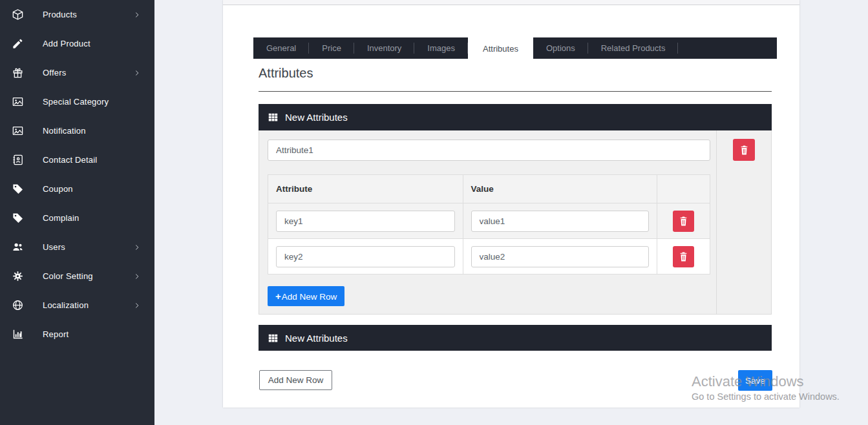 The image size is (868, 425). Describe the element at coordinates (684, 189) in the screenshot. I see `actions-column-header` at that location.